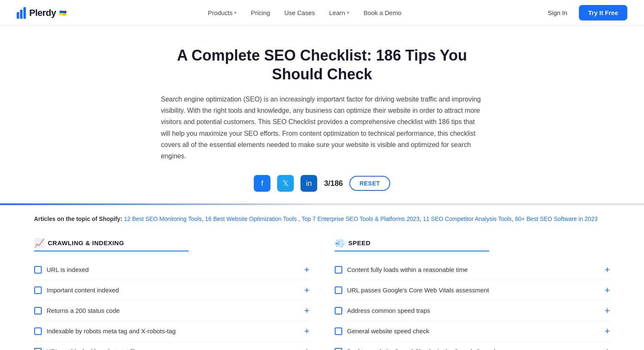 The height and width of the screenshot is (350, 644). What do you see at coordinates (251, 219) in the screenshot?
I see `article-link-2: 16 Best Website Optimization Tools` at bounding box center [251, 219].